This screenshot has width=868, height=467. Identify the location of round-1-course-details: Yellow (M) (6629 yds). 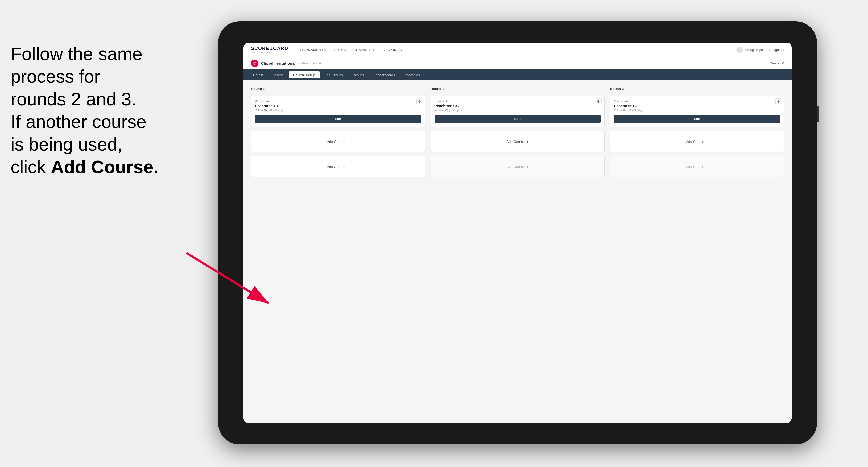
(338, 110).